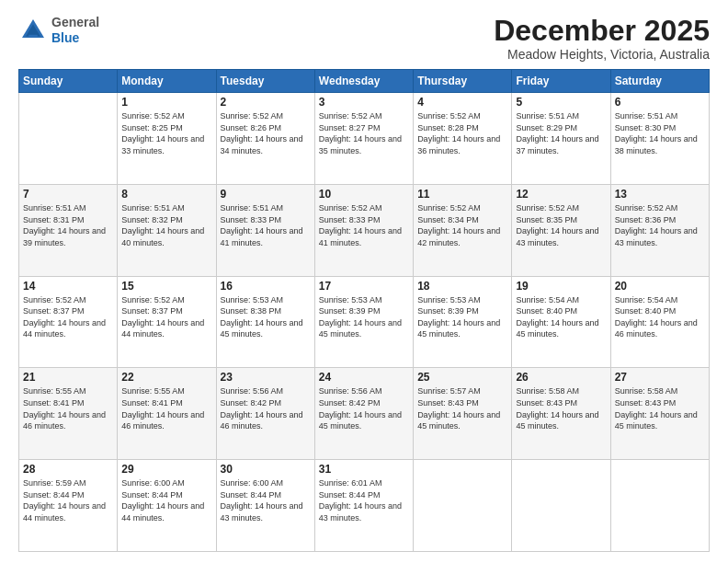 This screenshot has width=728, height=563. What do you see at coordinates (166, 377) in the screenshot?
I see `day-number-w3-d1: 22` at bounding box center [166, 377].